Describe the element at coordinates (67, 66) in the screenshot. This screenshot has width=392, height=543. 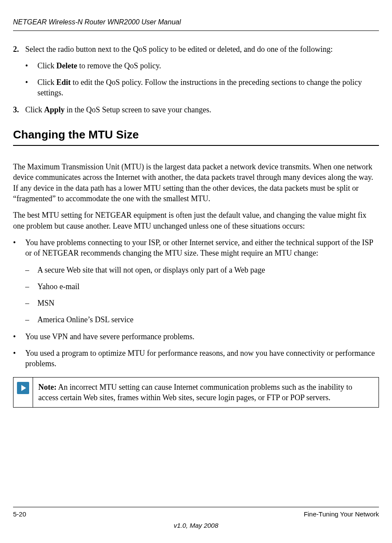
I see `delete-bold: Delete` at that location.